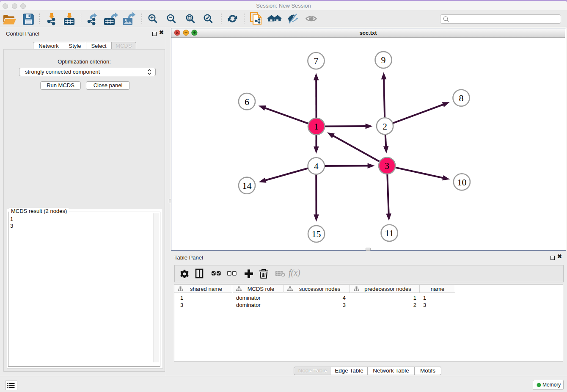 The height and width of the screenshot is (392, 567). Describe the element at coordinates (383, 60) in the screenshot. I see `svg-text: 9` at that location.